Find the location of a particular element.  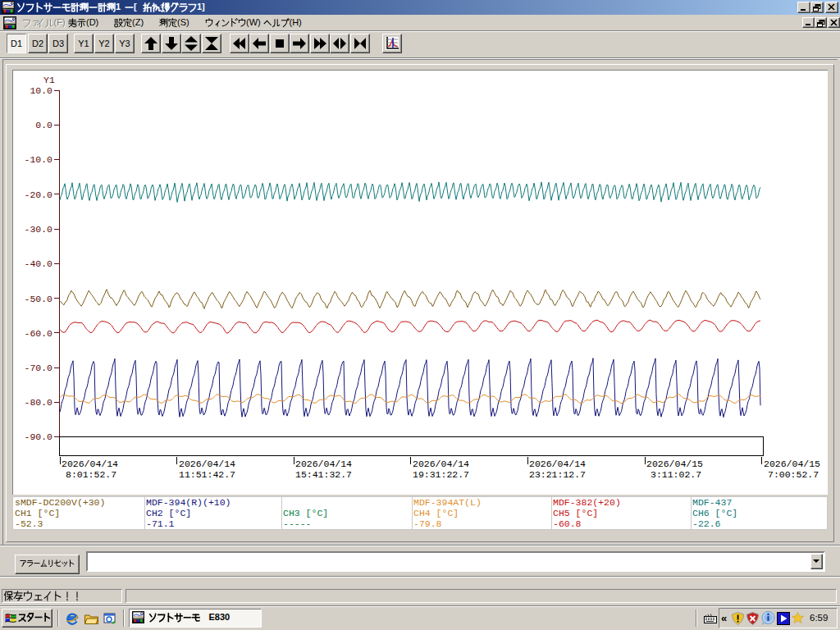

svg-text: (D) is located at coordinates (92, 22).